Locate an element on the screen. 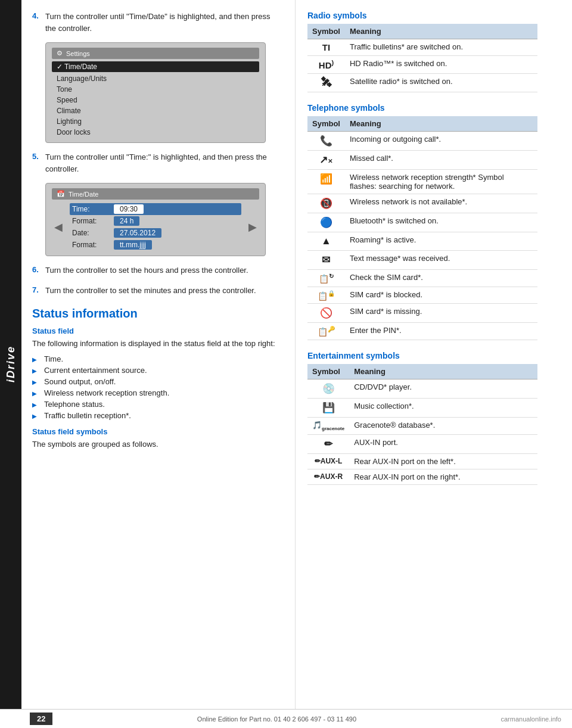  date-value: 27.05.2012 is located at coordinates (138, 233).